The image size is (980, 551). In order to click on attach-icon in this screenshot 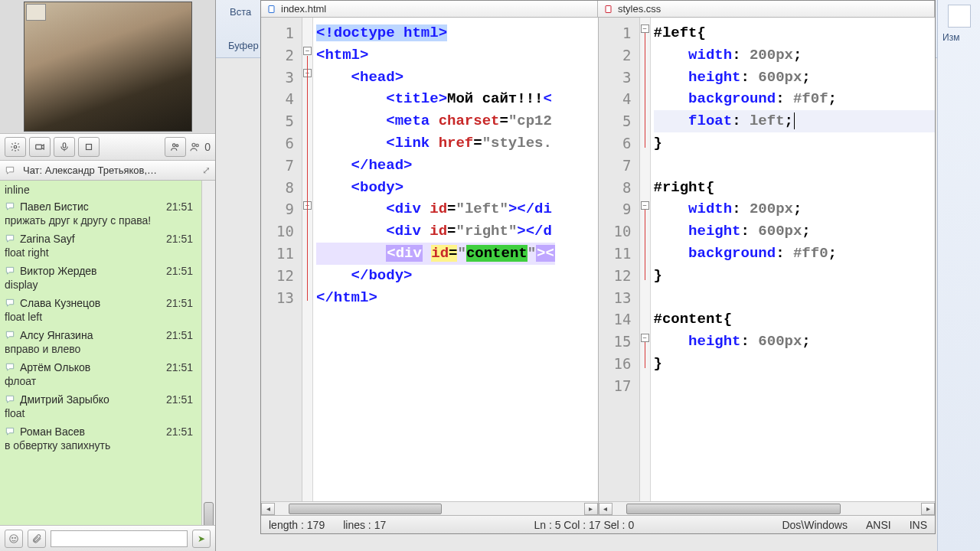, I will do `click(37, 539)`.